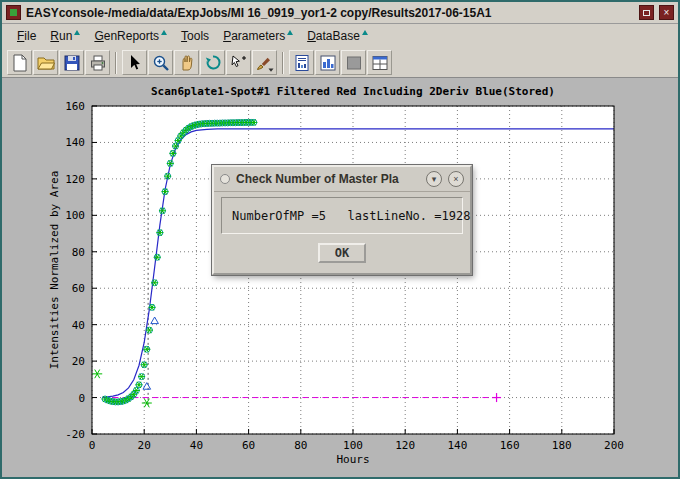  I want to click on dialog-message: NumberOfMP =5 lastLineNo. =1928, so click(342, 216).